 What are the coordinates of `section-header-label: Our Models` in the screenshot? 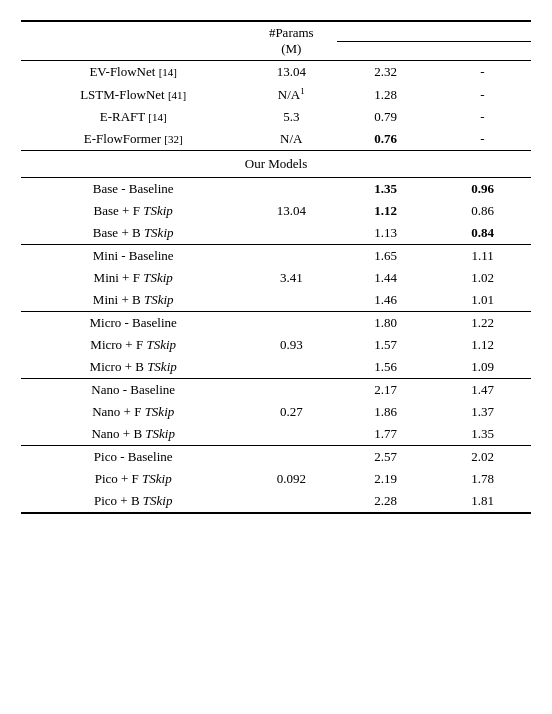 It's located at (276, 164).